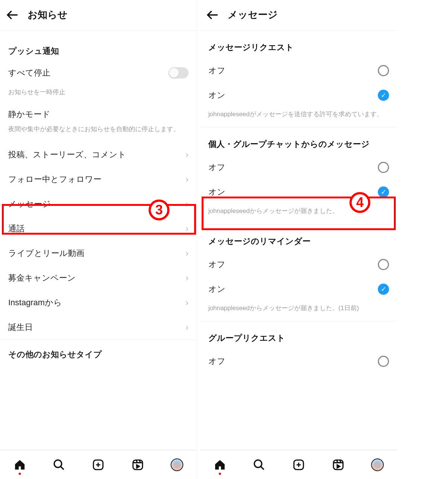 Image resolution: width=448 pixels, height=479 pixels. Describe the element at coordinates (99, 303) in the screenshot. I see `nav-from-instagram: Instagramから ›` at that location.